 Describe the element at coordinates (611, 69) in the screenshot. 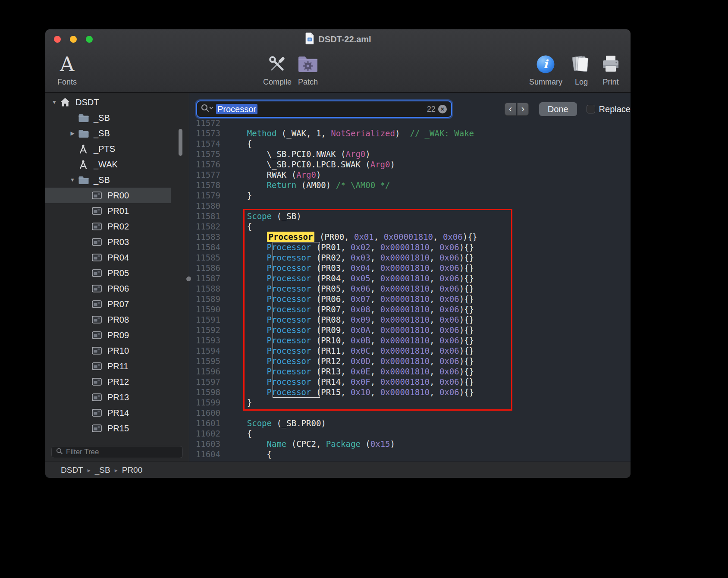

I see `print-button: Print` at that location.